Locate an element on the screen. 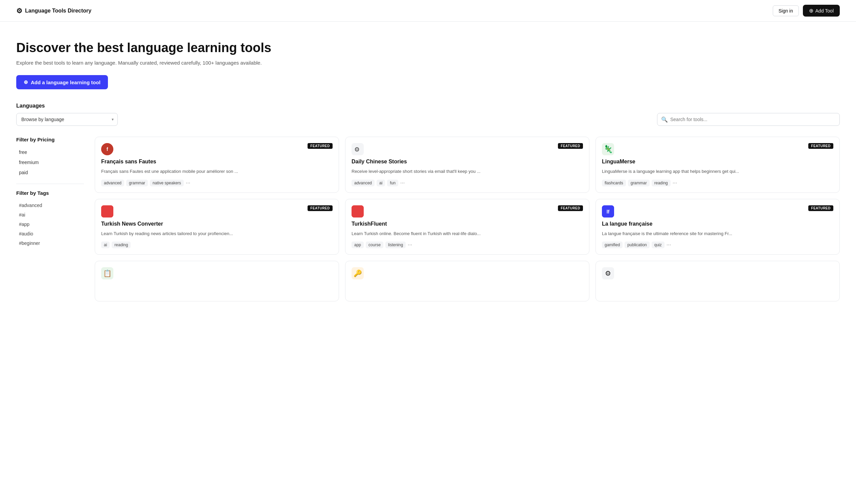  card-tags: advanced ai fun ··· is located at coordinates (467, 183).